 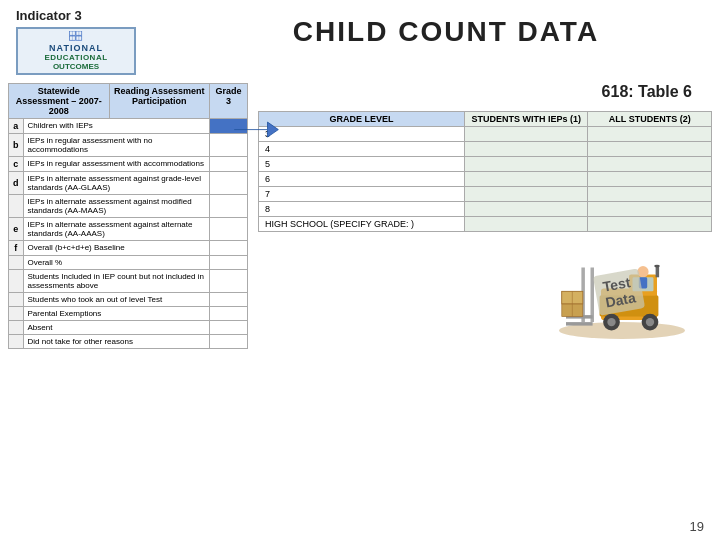 I want to click on row-desc: Students Included in IEP count but not i…, so click(x=116, y=282).